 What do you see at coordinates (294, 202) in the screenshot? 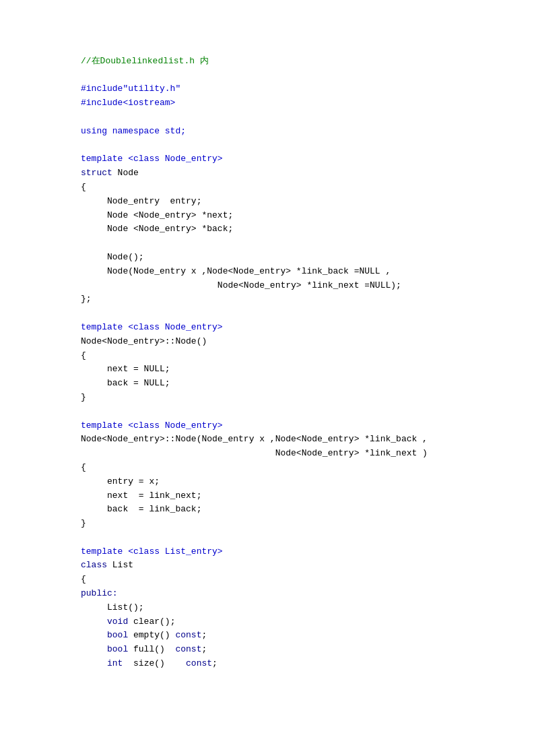
I see `code-line: Node_entry entry;` at bounding box center [294, 202].